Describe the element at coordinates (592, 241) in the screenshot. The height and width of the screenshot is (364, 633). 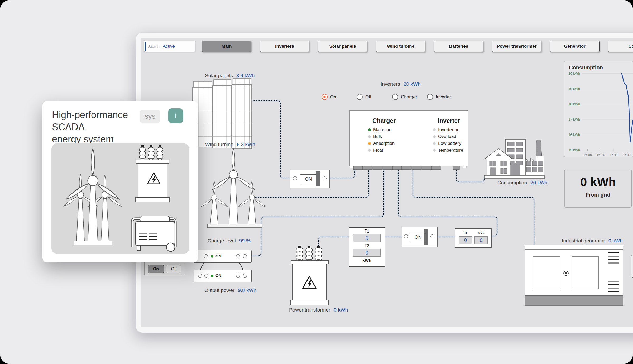
I see `industrial-generator-label: Industrial generator0 kWh` at that location.